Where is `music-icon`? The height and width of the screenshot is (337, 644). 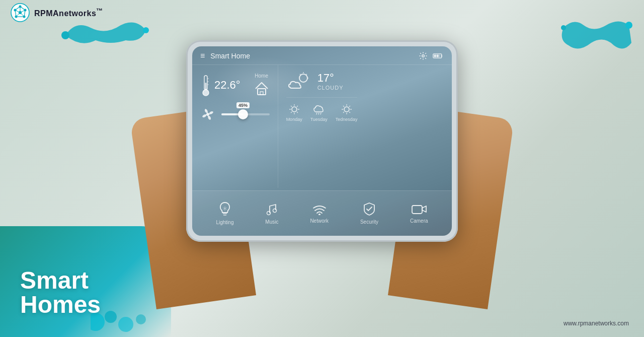 music-icon is located at coordinates (272, 209).